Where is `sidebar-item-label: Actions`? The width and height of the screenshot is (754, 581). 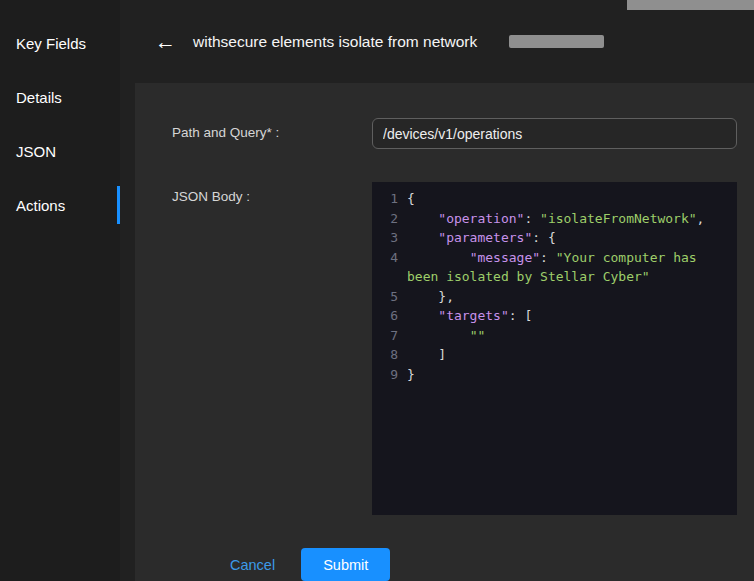
sidebar-item-label: Actions is located at coordinates (40, 206).